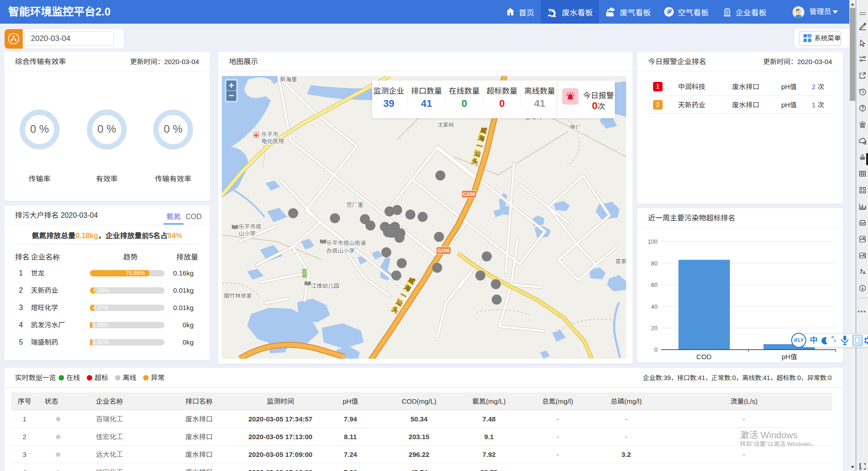  I want to click on svg-text: pH值, so click(789, 356).